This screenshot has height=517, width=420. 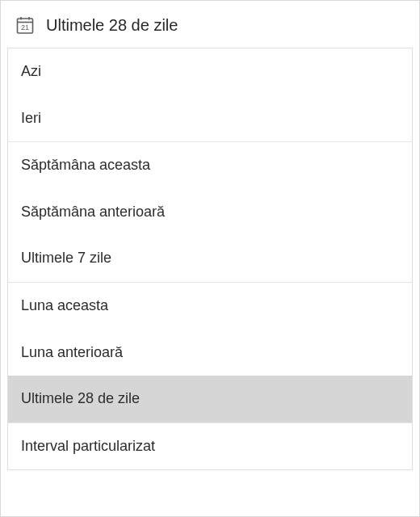 What do you see at coordinates (210, 24) in the screenshot?
I see `header: 21 Ultimele 28 de zile` at bounding box center [210, 24].